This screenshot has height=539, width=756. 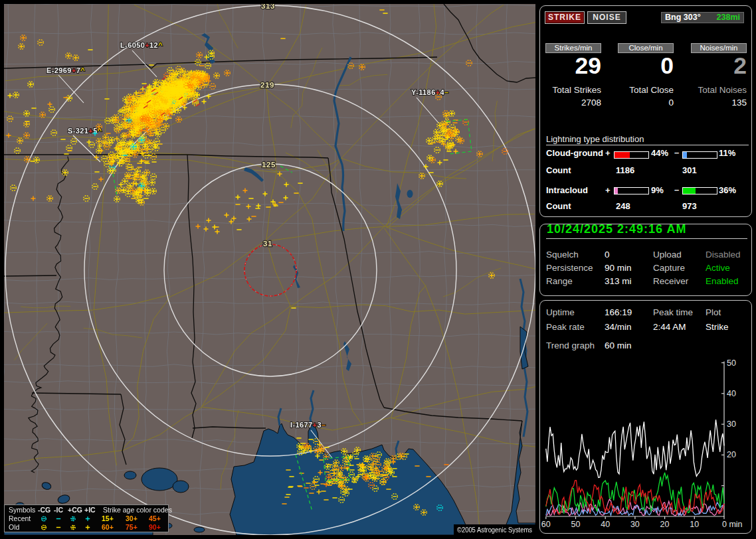 I want to click on svg-text: Old, so click(x=15, y=527).